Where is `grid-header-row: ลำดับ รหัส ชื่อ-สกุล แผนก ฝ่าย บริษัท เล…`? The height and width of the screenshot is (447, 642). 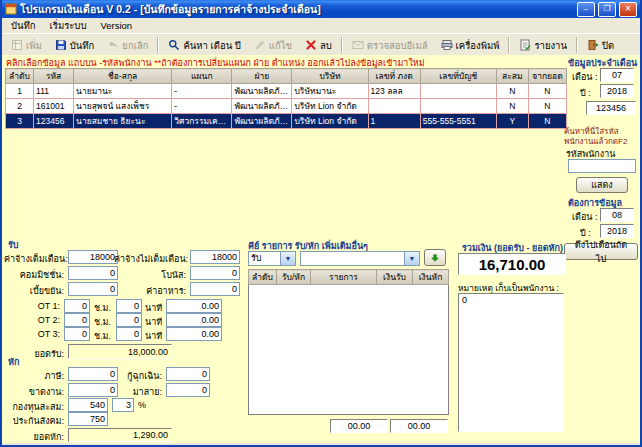 grid-header-row: ลำดับ รหัส ชื่อ-สกุล แผนก ฝ่าย บริษัท เล… is located at coordinates (286, 76).